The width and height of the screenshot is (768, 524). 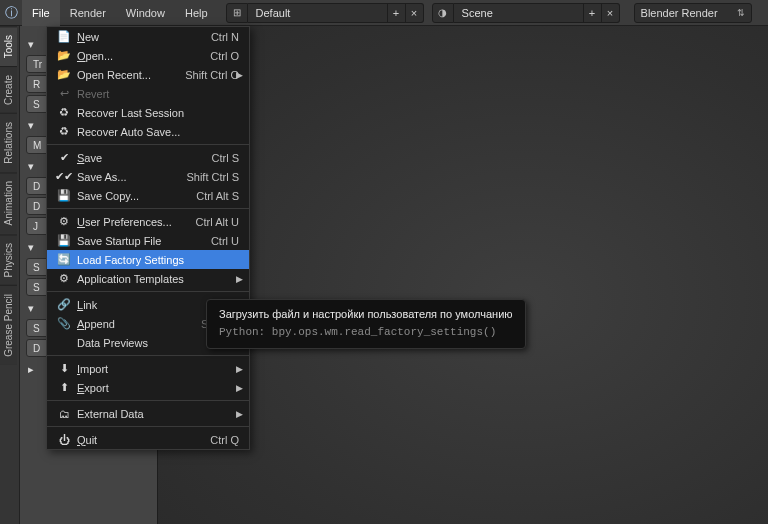 I want to click on menu-item-revert: ↩Revert, so click(x=148, y=94).